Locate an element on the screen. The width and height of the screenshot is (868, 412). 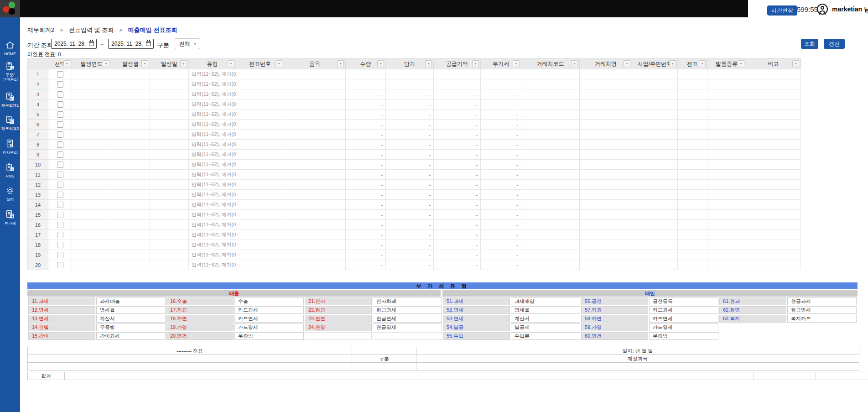
sidebar-item-hr: 인사관리 is located at coordinates (10, 147).